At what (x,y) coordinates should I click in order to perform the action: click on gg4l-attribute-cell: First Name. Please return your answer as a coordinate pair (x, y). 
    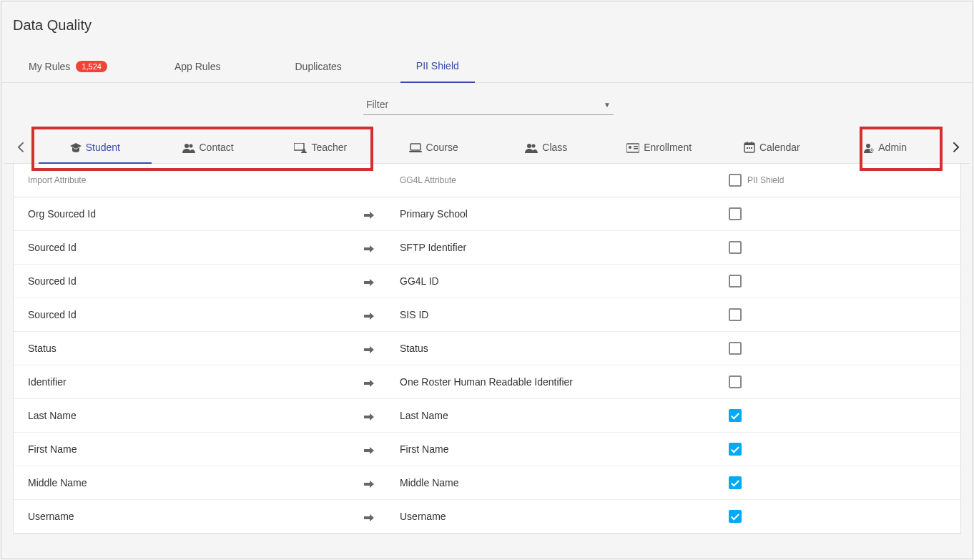
    Looking at the image, I should click on (564, 449).